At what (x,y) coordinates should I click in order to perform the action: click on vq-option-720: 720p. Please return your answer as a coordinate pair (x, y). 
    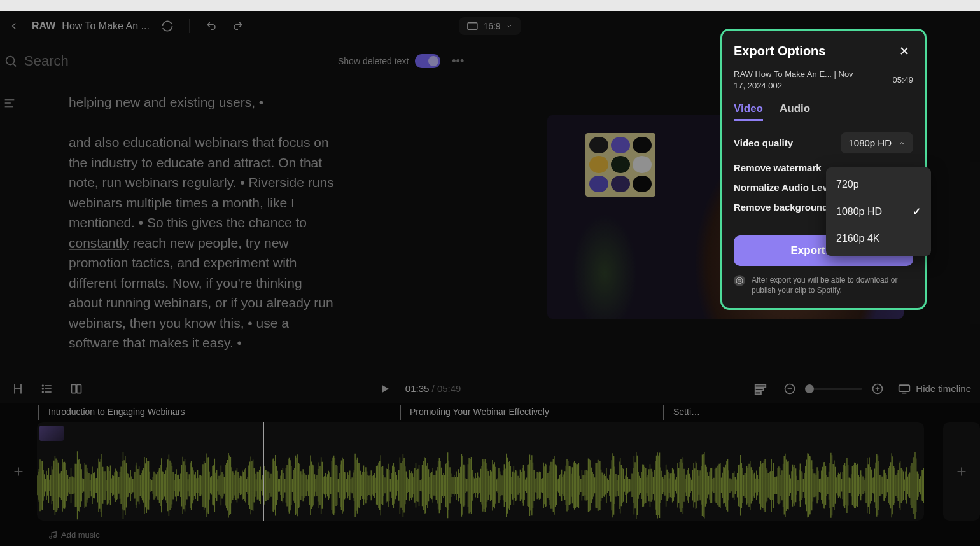
    Looking at the image, I should click on (878, 185).